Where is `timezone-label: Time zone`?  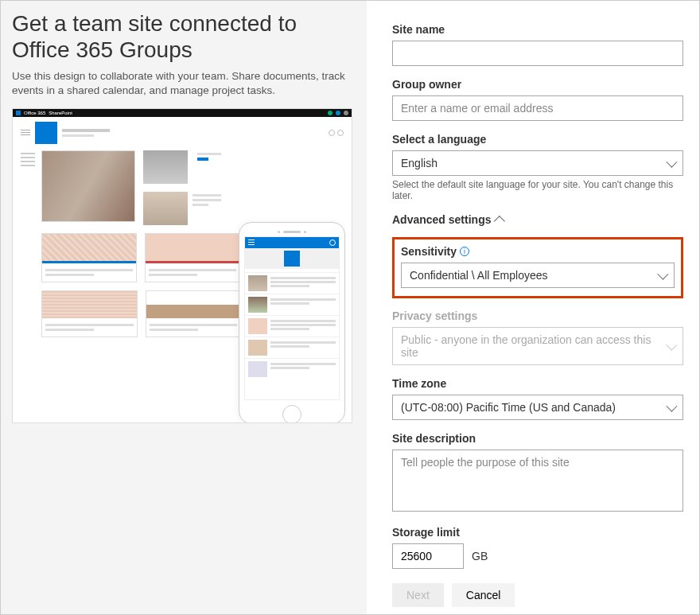 timezone-label: Time zone is located at coordinates (538, 383).